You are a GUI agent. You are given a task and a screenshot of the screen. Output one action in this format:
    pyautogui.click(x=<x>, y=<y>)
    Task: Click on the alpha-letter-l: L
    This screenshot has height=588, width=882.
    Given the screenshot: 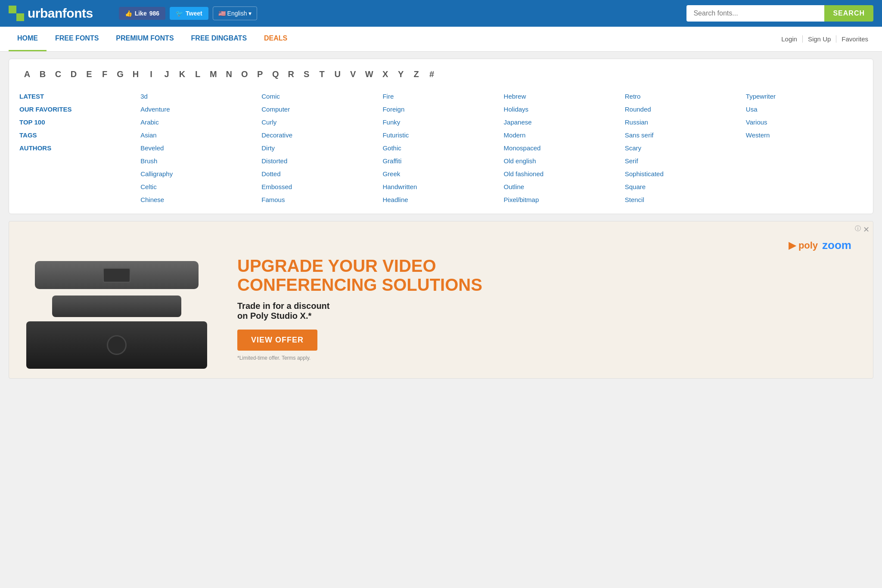 What is the action you would take?
    pyautogui.click(x=198, y=74)
    